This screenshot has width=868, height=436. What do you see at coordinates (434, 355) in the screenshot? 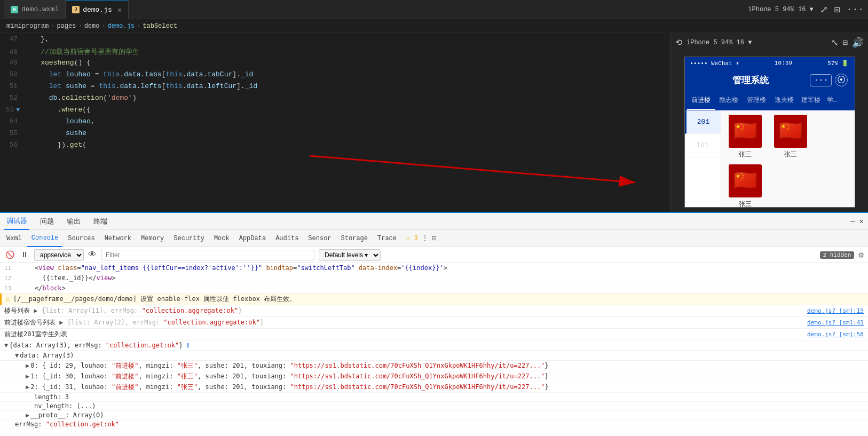
I see `log-data-array: ▼ data: Array(3)` at bounding box center [434, 355].